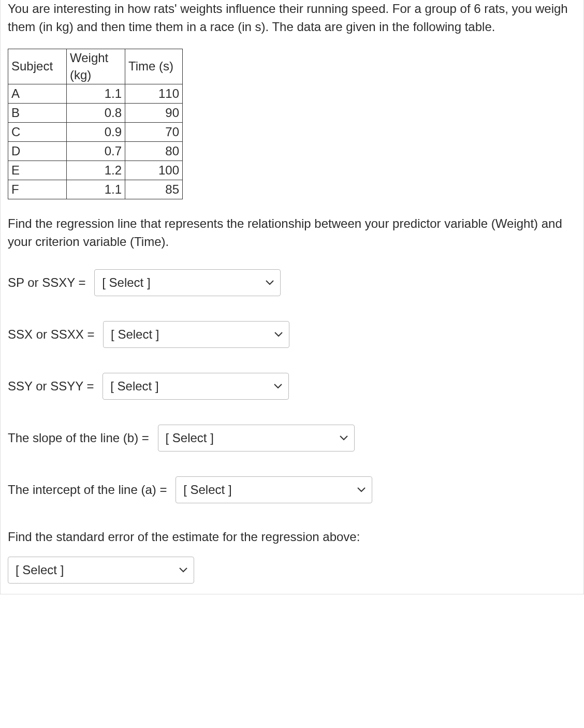  I want to click on select-ssy-placeholder: [ Select ], so click(135, 386).